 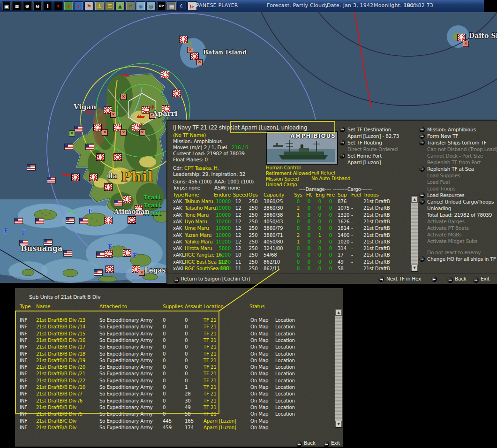 I want to click on operations-icon: OP, so click(x=161, y=6).